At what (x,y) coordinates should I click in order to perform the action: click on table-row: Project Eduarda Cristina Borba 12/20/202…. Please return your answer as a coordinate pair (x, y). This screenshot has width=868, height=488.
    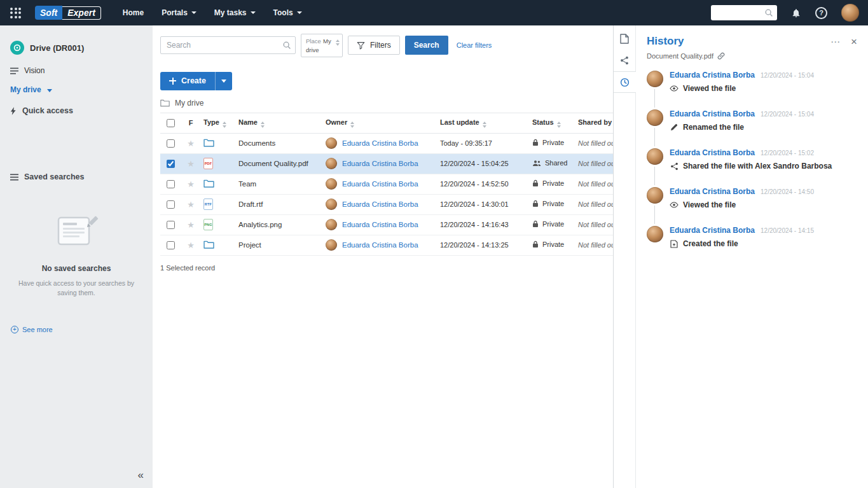
    Looking at the image, I should click on (387, 245).